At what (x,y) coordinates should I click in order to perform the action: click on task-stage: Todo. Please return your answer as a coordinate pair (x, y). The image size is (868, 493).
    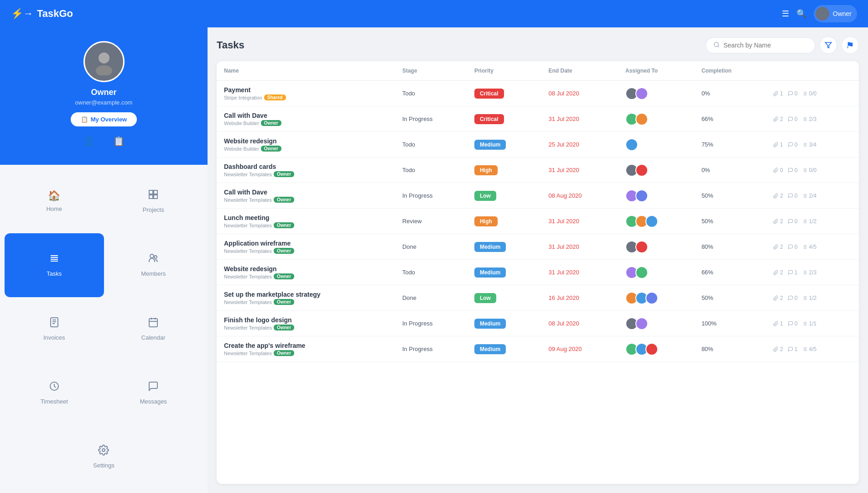
    Looking at the image, I should click on (431, 170).